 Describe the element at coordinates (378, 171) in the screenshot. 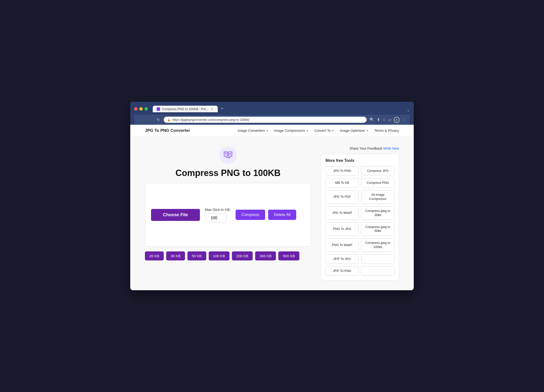

I see `tool-compress-jpg: Compress JPG` at that location.